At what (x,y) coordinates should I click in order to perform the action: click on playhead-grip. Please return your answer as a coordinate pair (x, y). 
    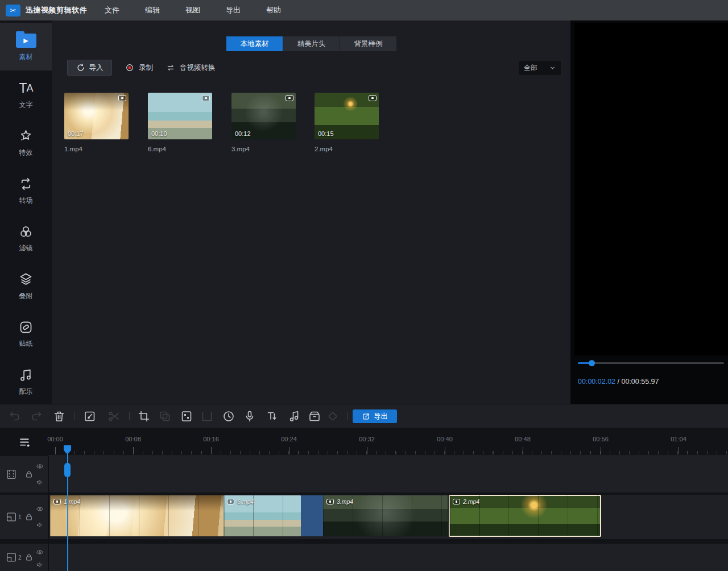
    Looking at the image, I should click on (67, 470).